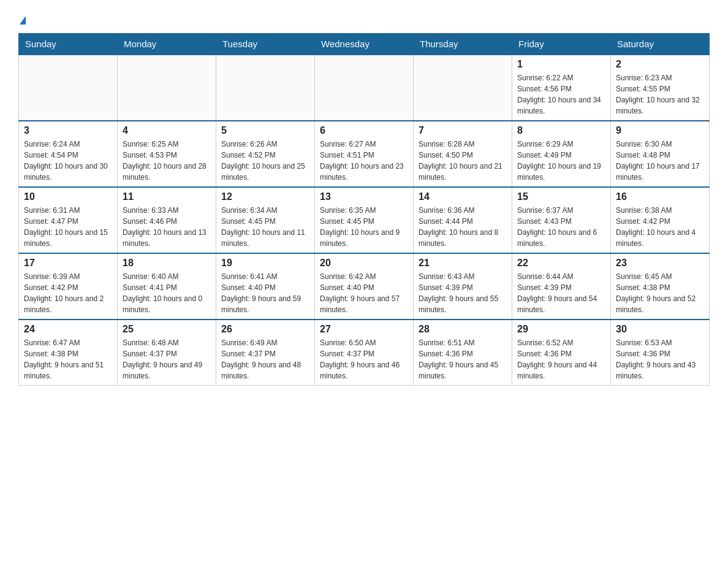  Describe the element at coordinates (68, 227) in the screenshot. I see `day-info: Sunrise: 6:31 AM Sunset: 4:47 PM Dayligh…` at that location.